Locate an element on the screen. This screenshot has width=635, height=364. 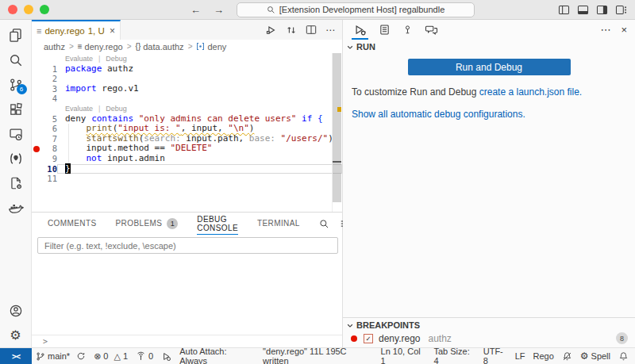
language-mode-status: Rego is located at coordinates (543, 356).